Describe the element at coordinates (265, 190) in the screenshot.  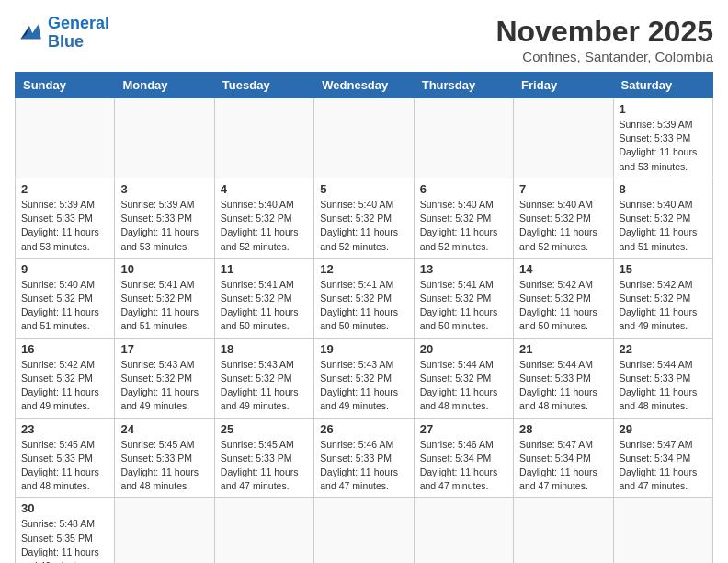
I see `day-number: 4` at that location.